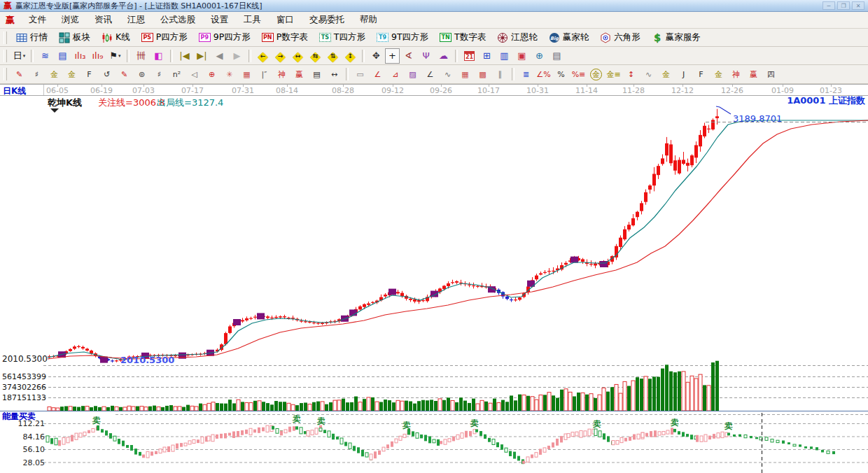  What do you see at coordinates (20, 74) in the screenshot?
I see `knife-tool: ✎` at bounding box center [20, 74].